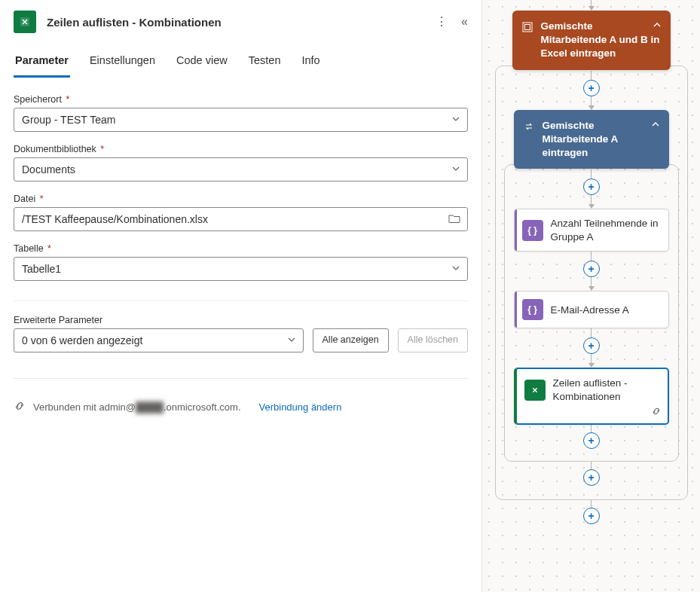  I want to click on tab-testen: Testen, so click(265, 63).